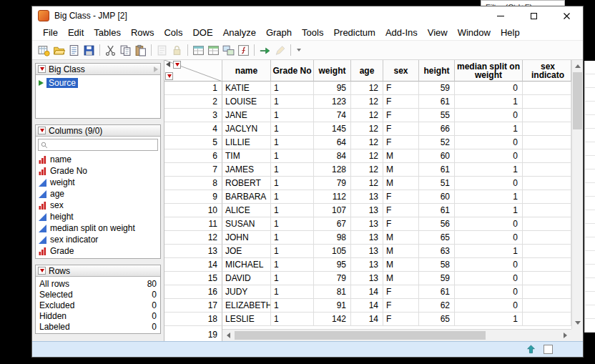  I want to click on cell-name: JOHN, so click(247, 237).